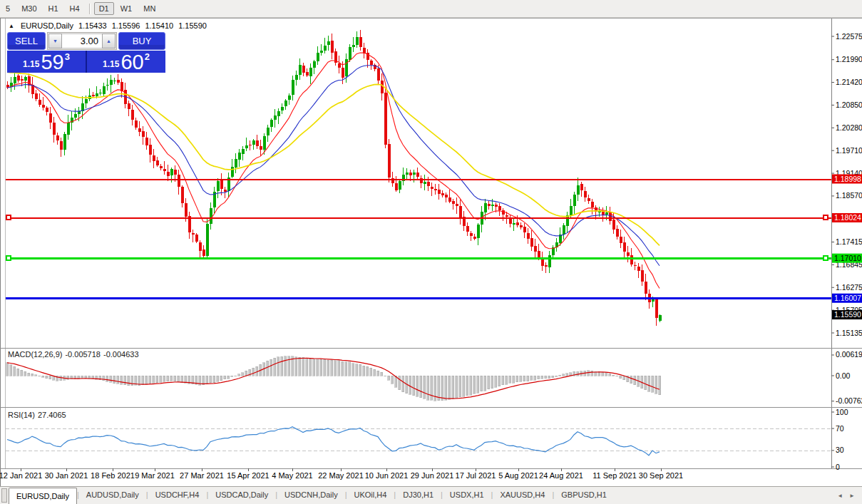  Describe the element at coordinates (26, 41) in the screenshot. I see `sell-button: SELL` at that location.